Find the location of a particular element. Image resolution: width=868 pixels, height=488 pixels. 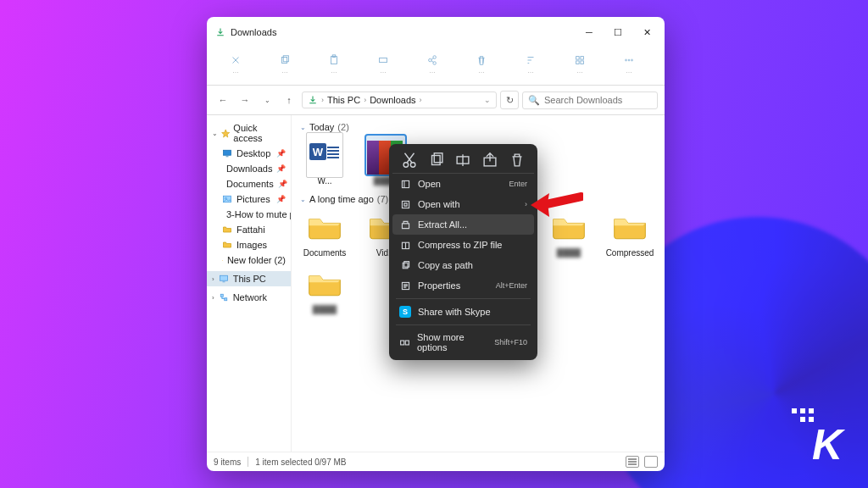

ctx-open-with: Open with › is located at coordinates (463, 204).